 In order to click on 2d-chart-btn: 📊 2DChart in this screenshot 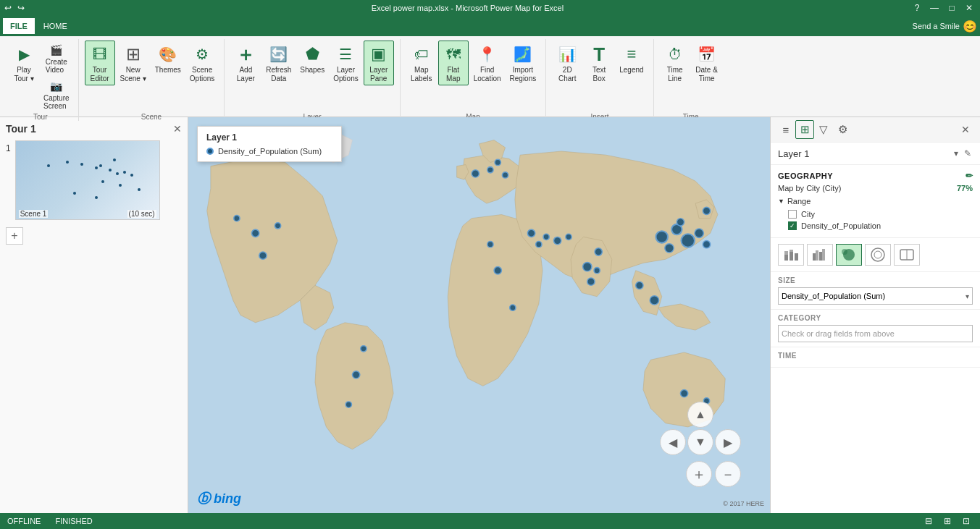, I will do `click(567, 63)`.